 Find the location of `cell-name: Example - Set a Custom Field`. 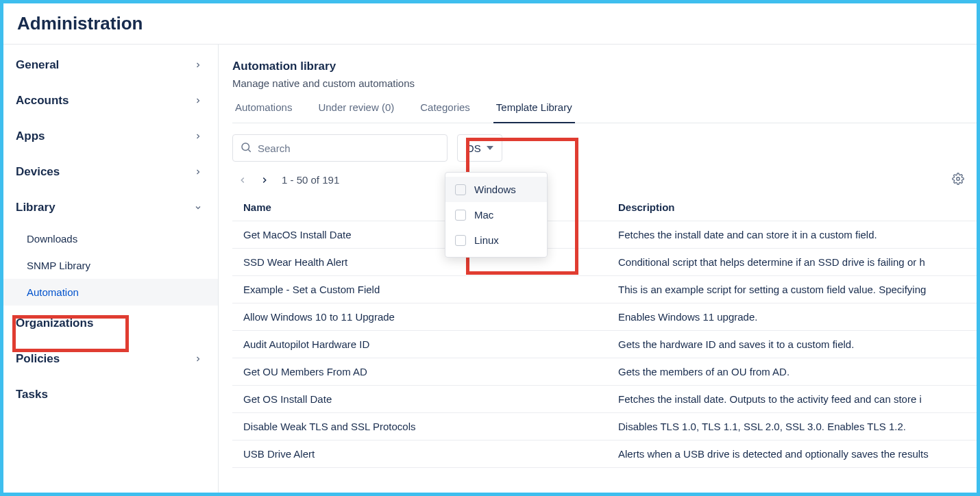

cell-name: Example - Set a Custom Field is located at coordinates (422, 289).